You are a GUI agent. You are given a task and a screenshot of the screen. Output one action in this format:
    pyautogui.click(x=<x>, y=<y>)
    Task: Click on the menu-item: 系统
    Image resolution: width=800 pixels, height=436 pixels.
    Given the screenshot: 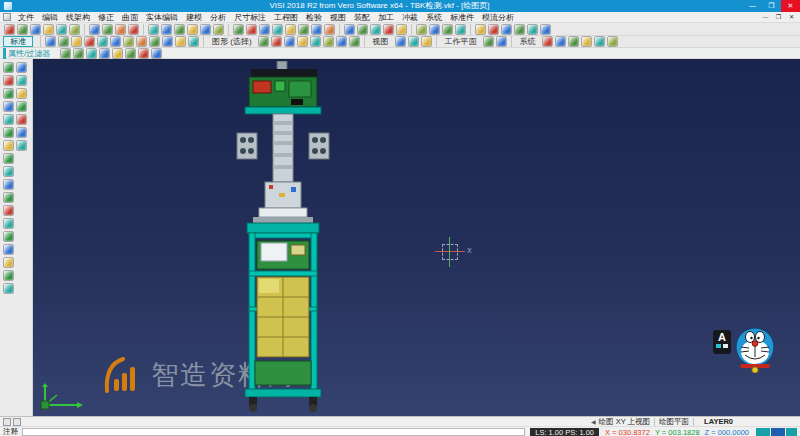 What is the action you would take?
    pyautogui.click(x=434, y=18)
    